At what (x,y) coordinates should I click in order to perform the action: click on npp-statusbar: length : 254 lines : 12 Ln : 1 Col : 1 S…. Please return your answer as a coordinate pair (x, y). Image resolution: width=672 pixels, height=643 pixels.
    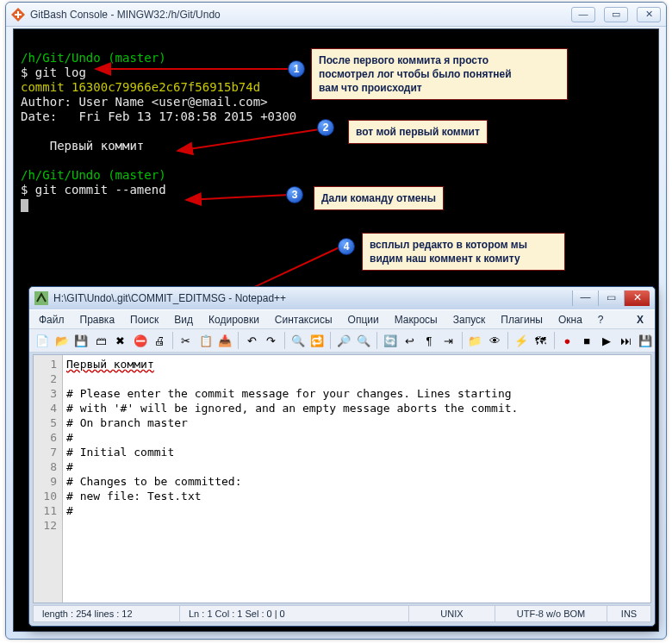
    Looking at the image, I should click on (342, 614).